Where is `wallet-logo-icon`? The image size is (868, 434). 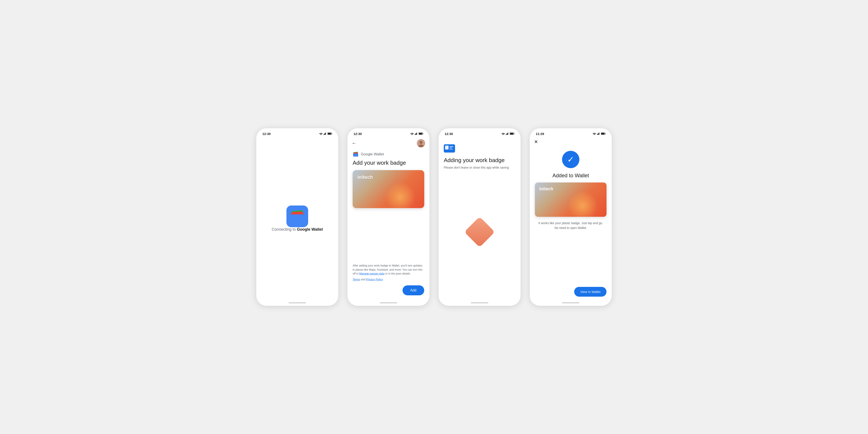
wallet-logo-icon is located at coordinates (356, 154).